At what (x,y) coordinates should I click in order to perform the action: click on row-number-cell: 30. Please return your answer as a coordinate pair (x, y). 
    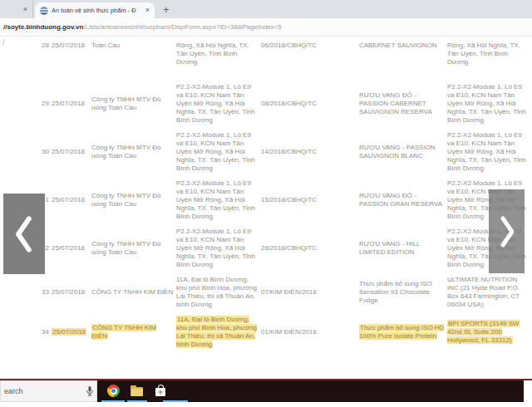
    Looking at the image, I should click on (41, 152).